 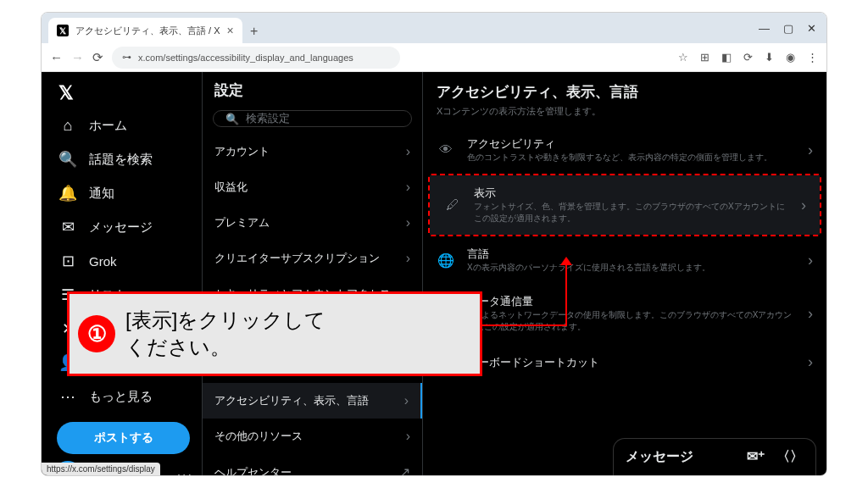 I want to click on annotation-arrow-connector, so click(x=525, y=325).